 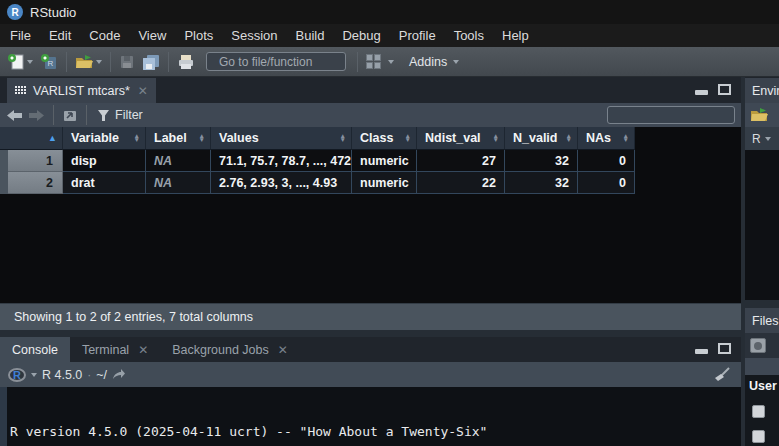 I want to click on window-title: RStudio, so click(x=53, y=12).